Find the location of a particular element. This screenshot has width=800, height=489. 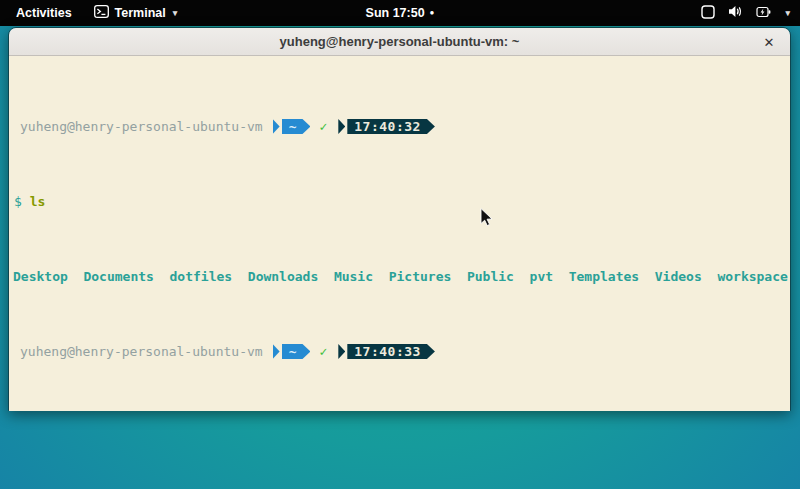

prompt-time: 17:40:33 is located at coordinates (391, 352).